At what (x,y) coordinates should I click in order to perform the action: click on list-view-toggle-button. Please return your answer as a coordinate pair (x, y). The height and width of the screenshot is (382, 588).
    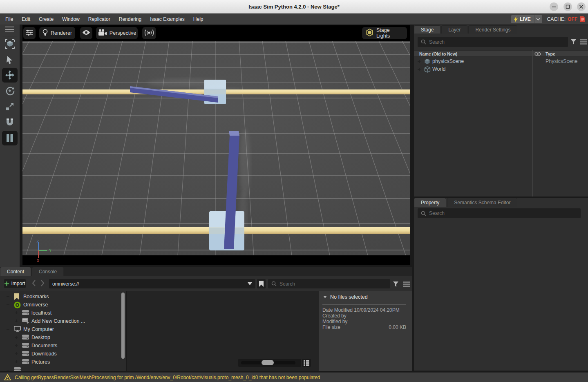
    Looking at the image, I should click on (306, 363).